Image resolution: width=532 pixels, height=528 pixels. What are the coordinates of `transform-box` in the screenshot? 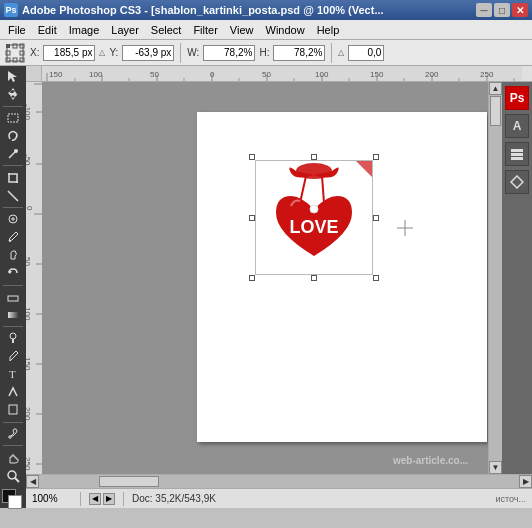 It's located at (314, 218).